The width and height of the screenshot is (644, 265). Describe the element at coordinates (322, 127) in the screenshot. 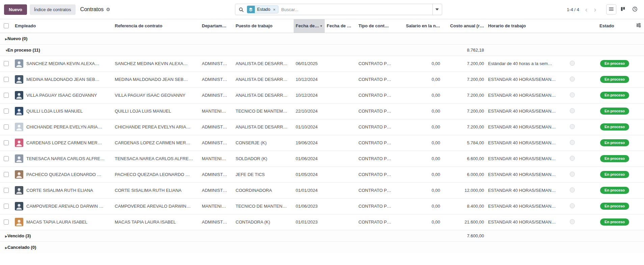

I see `table-row: CHICHANDE PEREA EVELYN ARIA… CHICHANDE P…` at that location.